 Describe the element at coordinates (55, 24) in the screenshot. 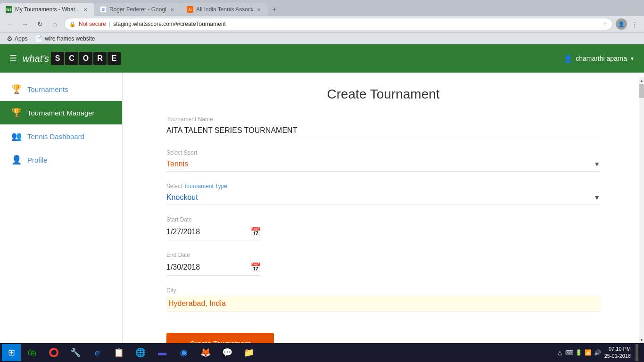

I see `home-button: ⌂` at that location.